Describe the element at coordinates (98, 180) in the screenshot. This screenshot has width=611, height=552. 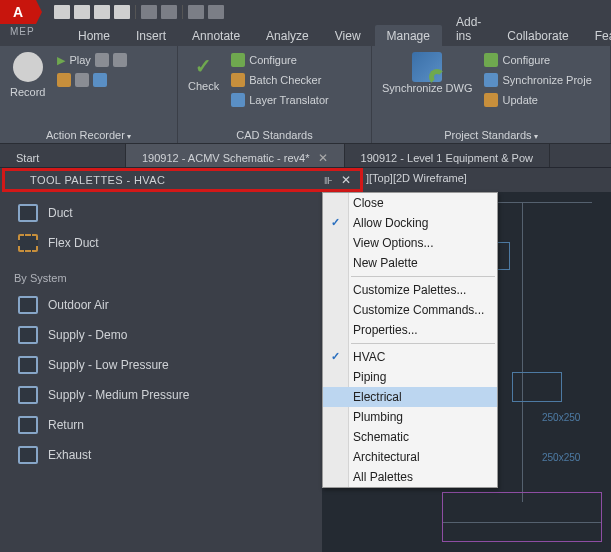
I see `tool-palette-title: TOOL PALETTES - HVAC` at that location.